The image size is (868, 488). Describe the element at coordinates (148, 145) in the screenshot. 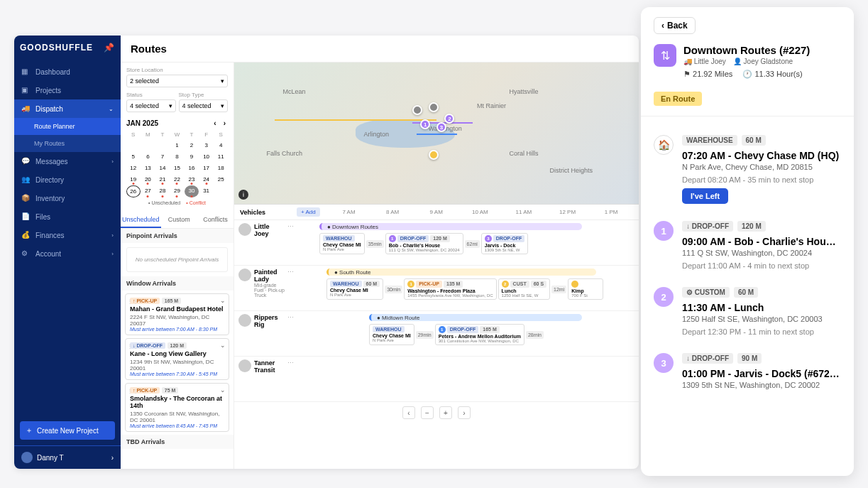

I see `calendar-day` at that location.